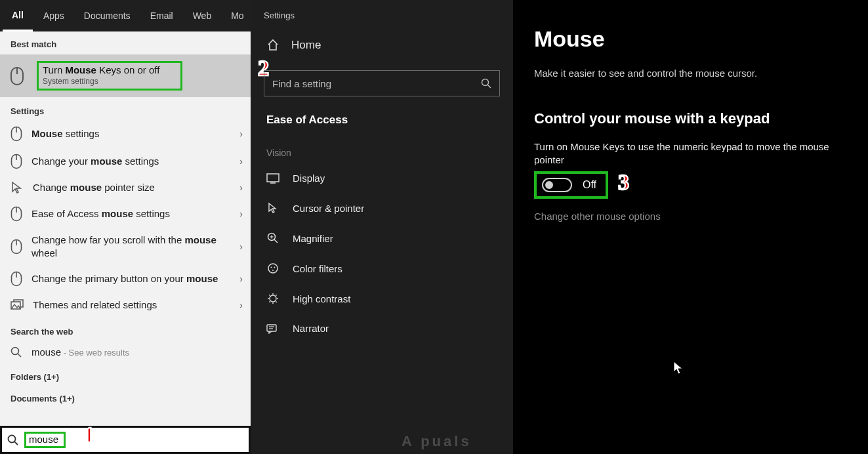 Image resolution: width=868 pixels, height=454 pixels. I want to click on tab-more: Mo, so click(238, 16).